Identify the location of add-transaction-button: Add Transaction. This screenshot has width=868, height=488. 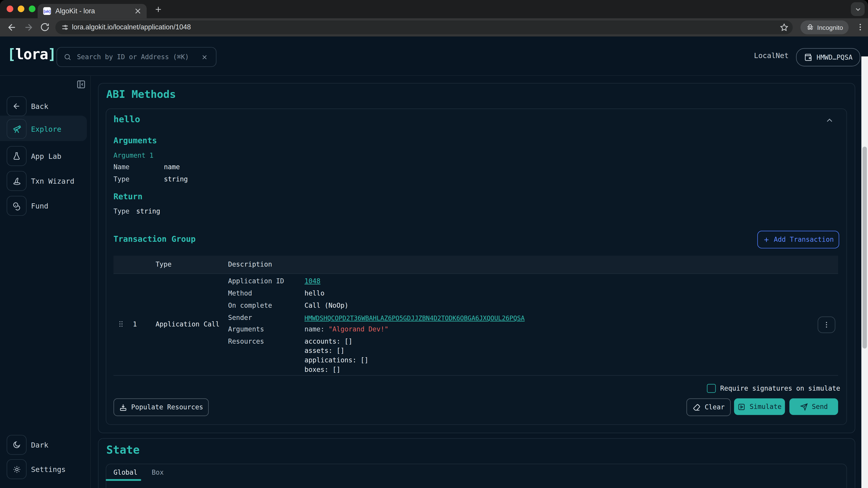
(798, 239).